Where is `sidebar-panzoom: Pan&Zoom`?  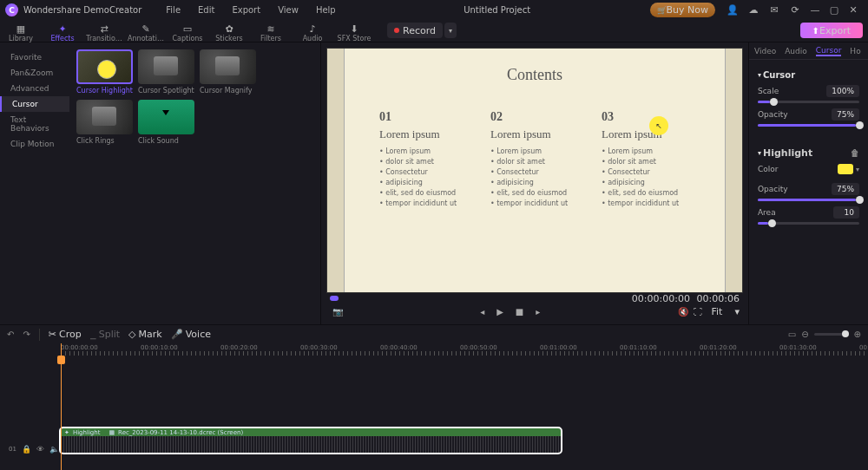 sidebar-panzoom: Pan&Zoom is located at coordinates (35, 73).